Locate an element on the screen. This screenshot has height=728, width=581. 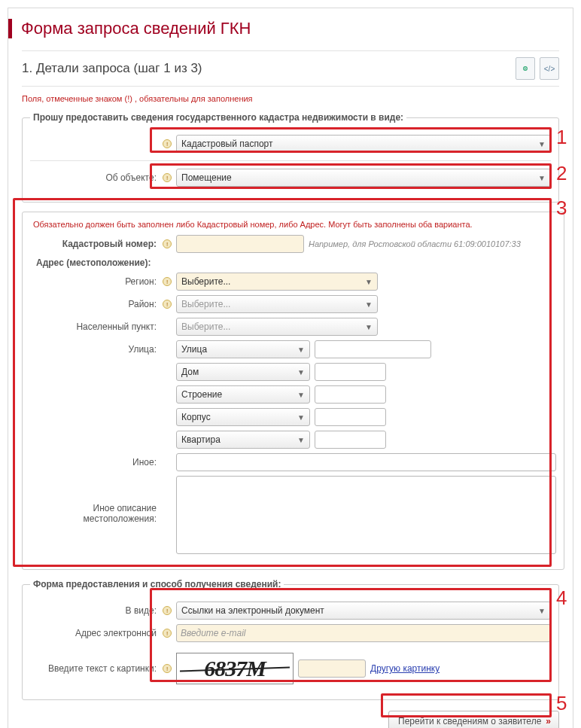
build-type-select: Строение ▼ is located at coordinates (243, 394).